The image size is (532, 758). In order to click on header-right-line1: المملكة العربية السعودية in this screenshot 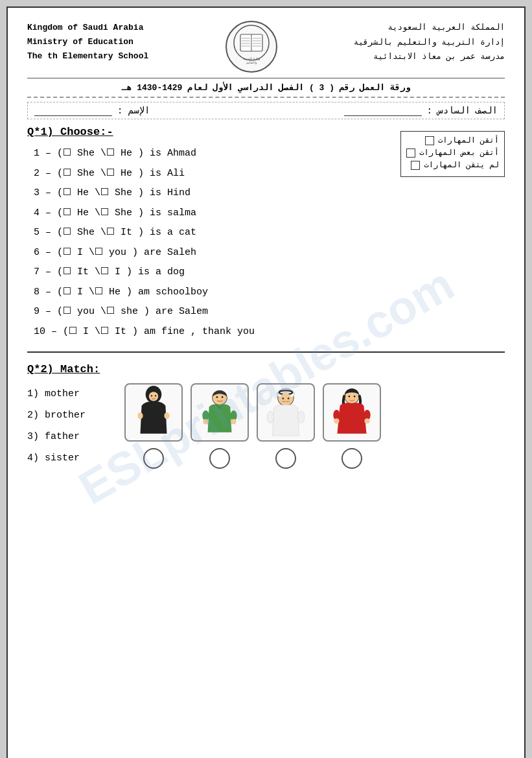, I will do `click(429, 29)`.